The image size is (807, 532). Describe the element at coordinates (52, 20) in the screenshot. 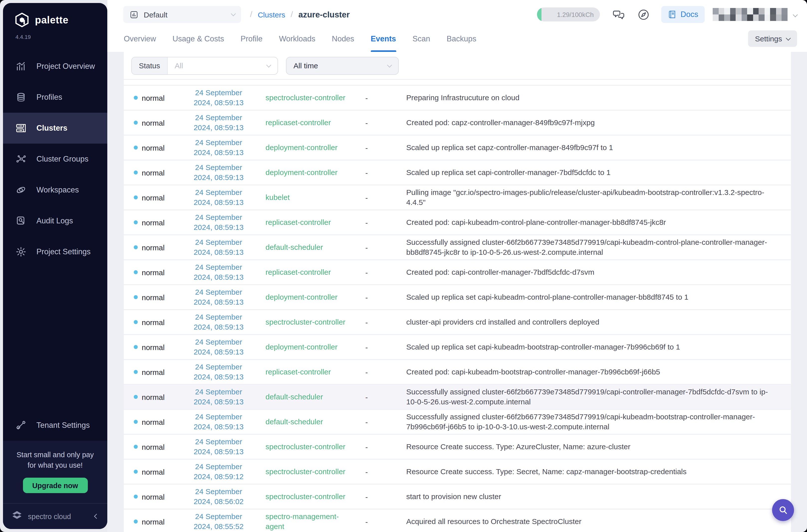

I see `logo-text: palette` at that location.